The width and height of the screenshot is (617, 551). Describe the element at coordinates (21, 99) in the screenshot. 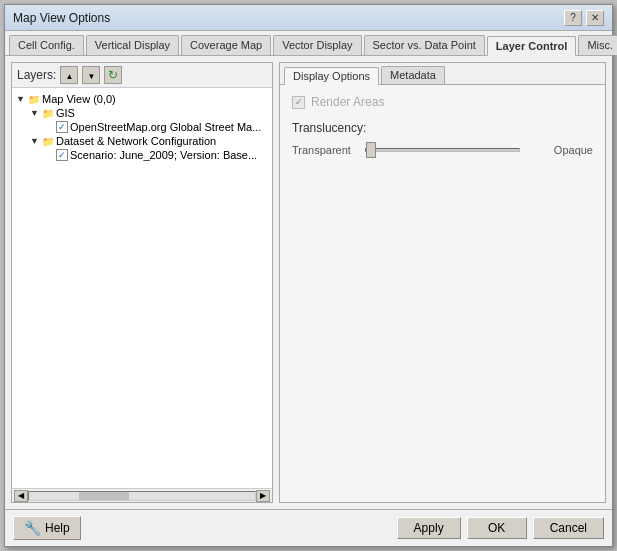

I see `expand-icon-mapview: ▼` at that location.